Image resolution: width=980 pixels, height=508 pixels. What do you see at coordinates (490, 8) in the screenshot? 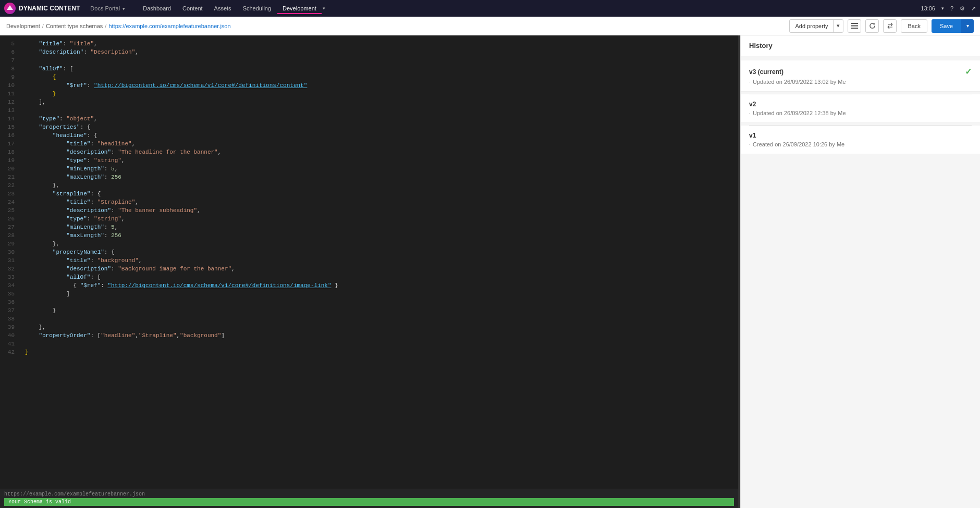
I see `top-nav: DYNAMIC CONTENT Docs Portal ▾ Dashboard …` at bounding box center [490, 8].